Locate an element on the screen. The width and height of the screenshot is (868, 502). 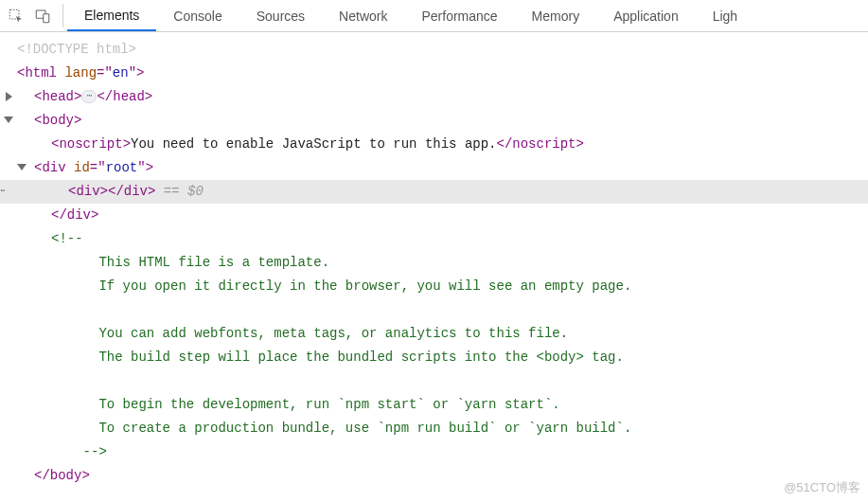
toolbar-divider is located at coordinates (62, 15).